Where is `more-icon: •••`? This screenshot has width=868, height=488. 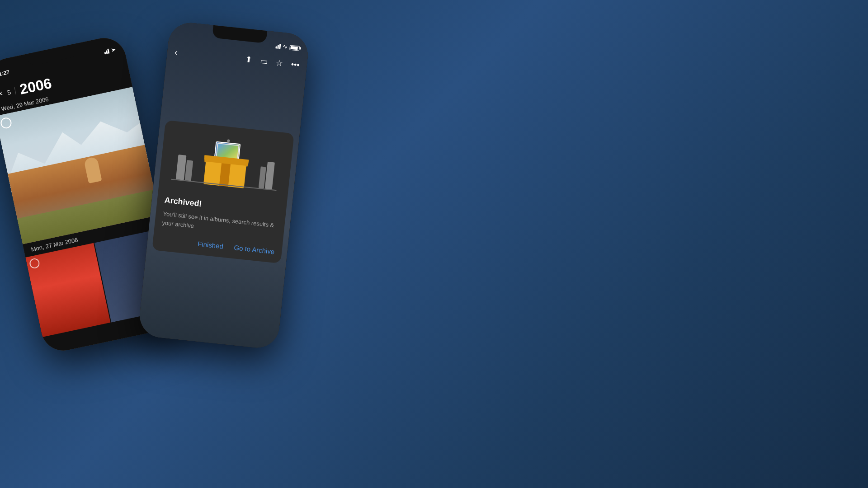 more-icon: ••• is located at coordinates (296, 65).